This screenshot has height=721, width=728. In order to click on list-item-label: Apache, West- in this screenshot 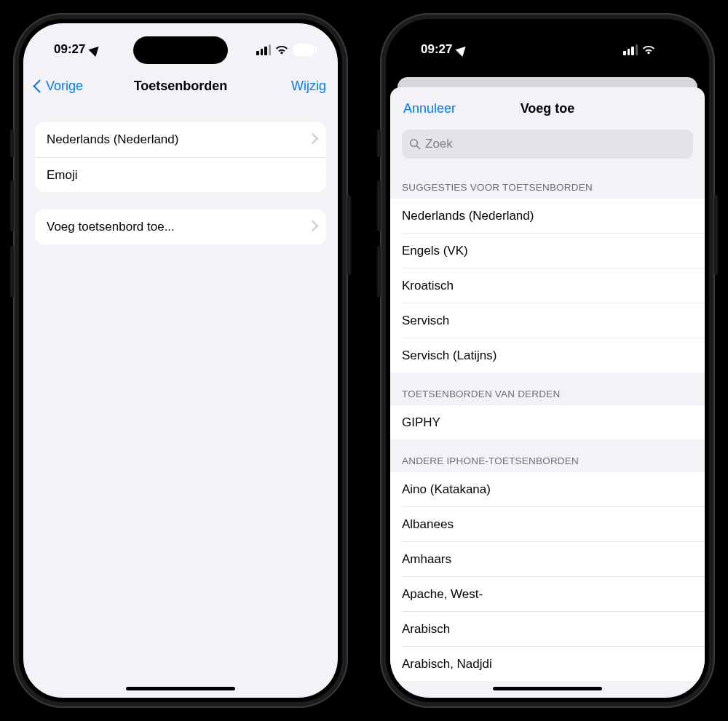, I will do `click(443, 594)`.